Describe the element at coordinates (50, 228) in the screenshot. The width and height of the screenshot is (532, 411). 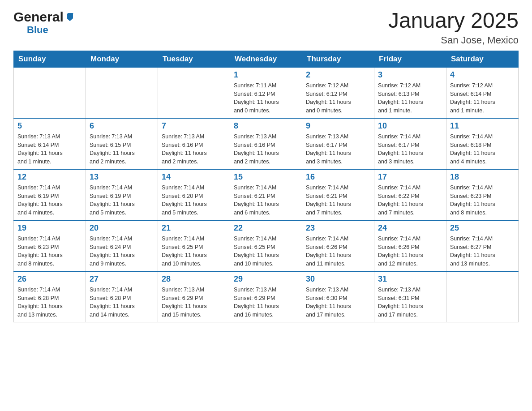
I see `day-number: 19` at that location.